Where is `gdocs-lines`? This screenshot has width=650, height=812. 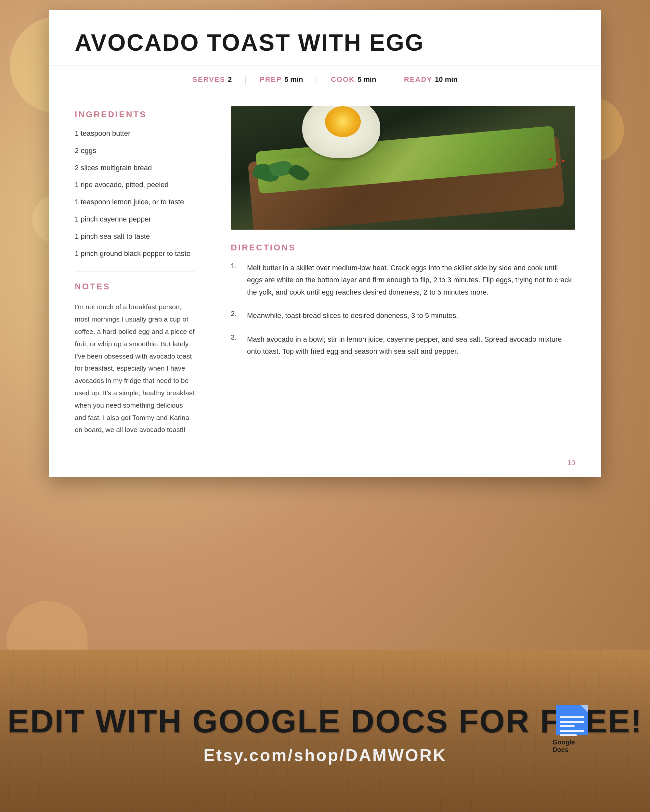
gdocs-lines is located at coordinates (572, 728).